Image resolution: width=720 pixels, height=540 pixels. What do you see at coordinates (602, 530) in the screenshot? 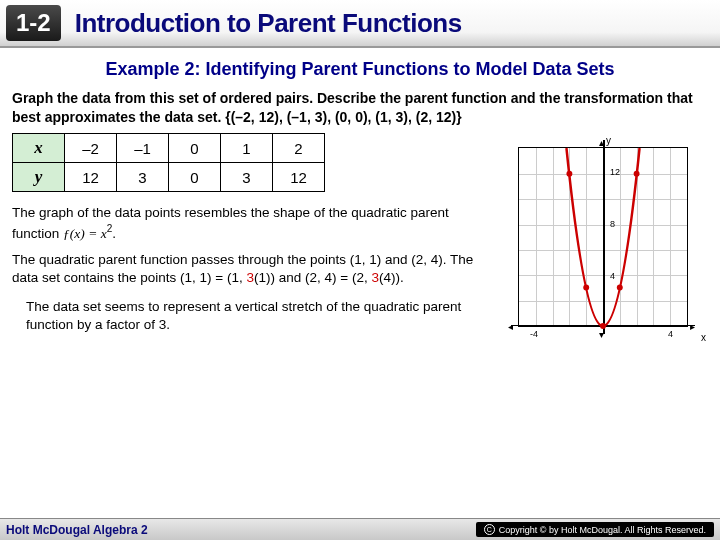
I see `copyright-text: Copyright © by Holt McDougal. All Rights…` at bounding box center [602, 530].